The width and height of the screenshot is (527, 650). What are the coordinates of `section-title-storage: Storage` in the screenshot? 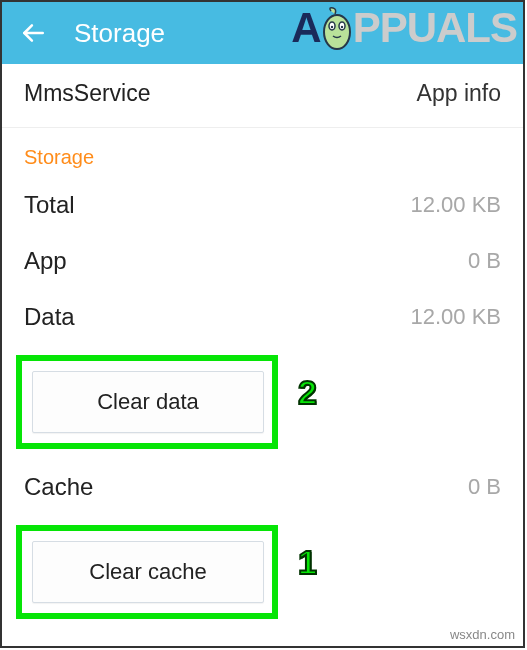 It's located at (262, 152).